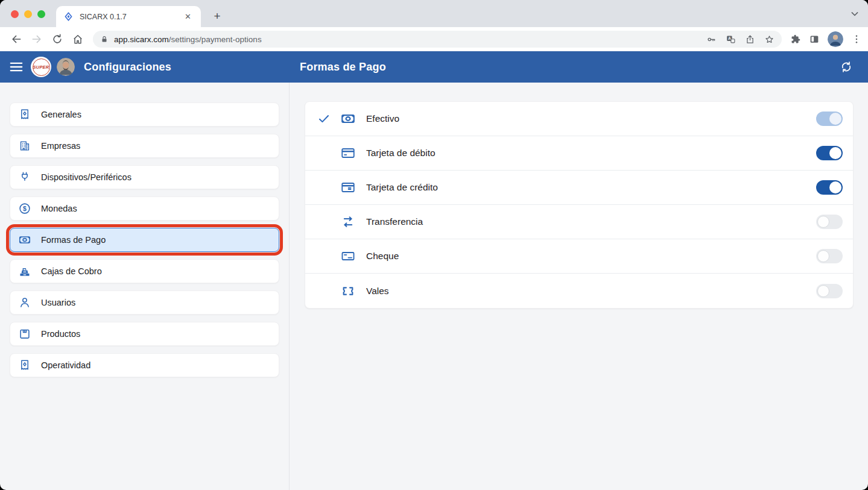  Describe the element at coordinates (145, 209) in the screenshot. I see `sidebar-item-monedas: $ Monedas` at that location.